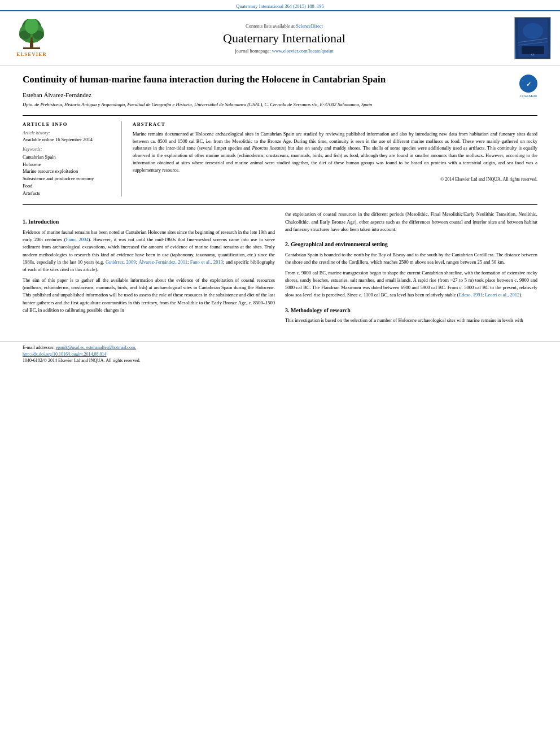  What do you see at coordinates (411, 222) in the screenshot?
I see `section1-col2-p1: the exploitation of coastal resources in…` at bounding box center [411, 222].